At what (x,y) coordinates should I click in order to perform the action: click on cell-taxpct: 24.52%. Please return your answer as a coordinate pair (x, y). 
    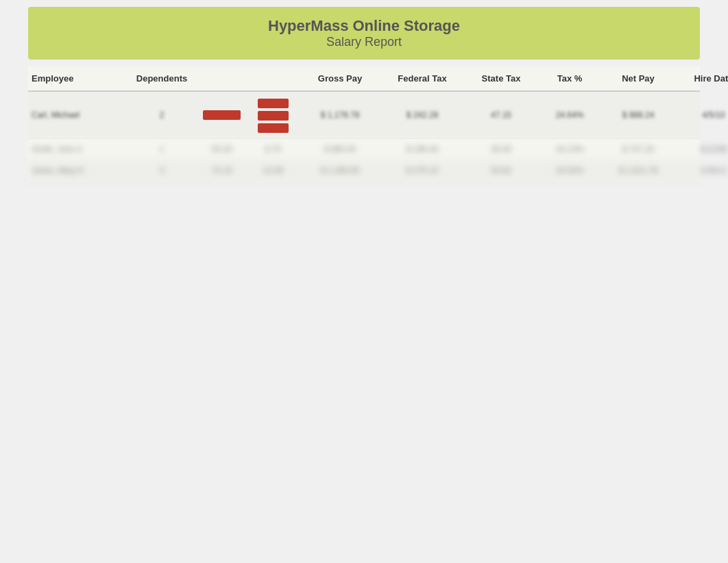
    Looking at the image, I should click on (570, 171).